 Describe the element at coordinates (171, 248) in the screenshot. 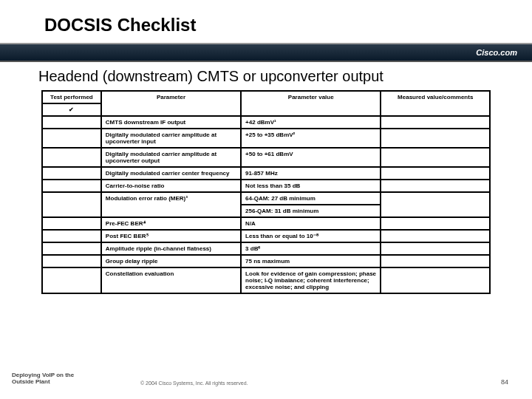

I see `cell-param: Amplitude ripple (in-channel flatness)` at that location.